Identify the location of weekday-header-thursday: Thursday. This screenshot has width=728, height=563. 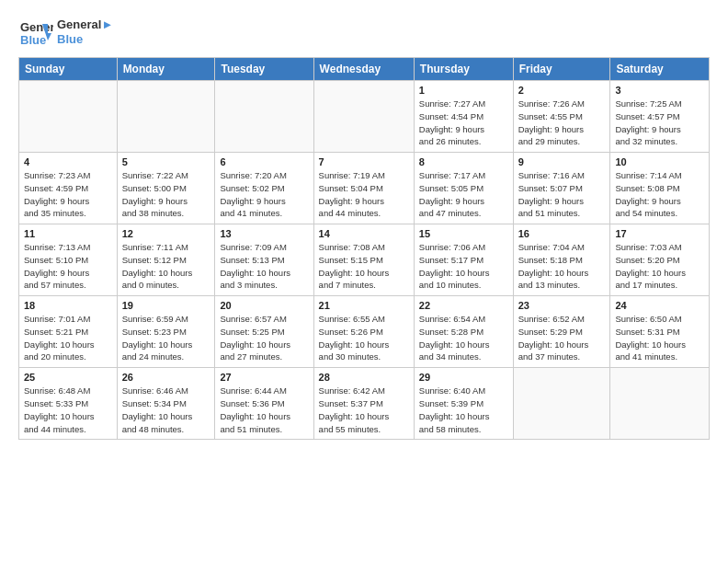
(463, 70).